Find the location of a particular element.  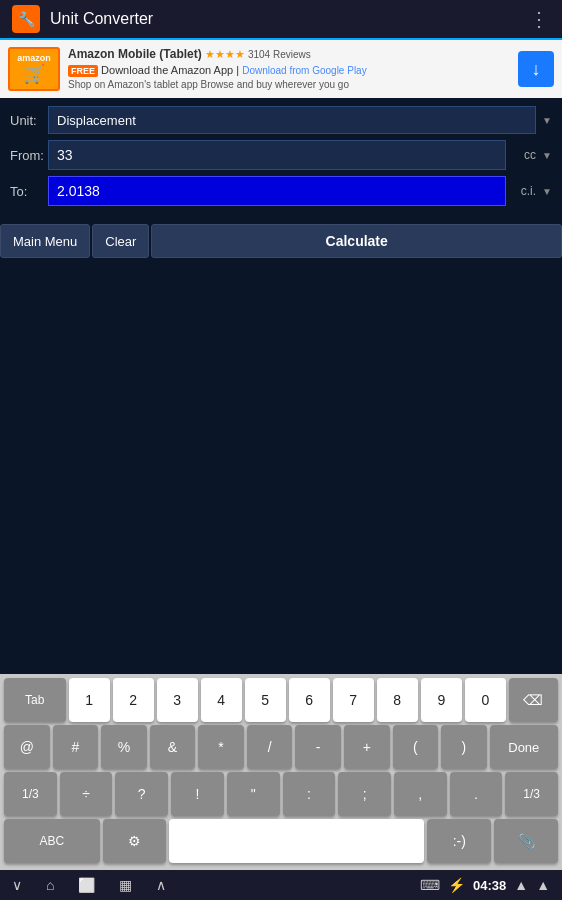

key-plus: + is located at coordinates (367, 747).